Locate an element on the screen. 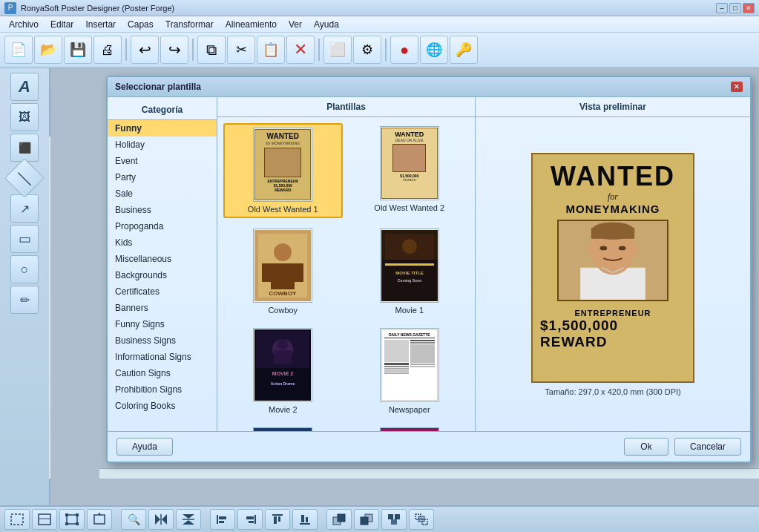 The height and width of the screenshot is (532, 759). paste-button: 📋 is located at coordinates (271, 50).